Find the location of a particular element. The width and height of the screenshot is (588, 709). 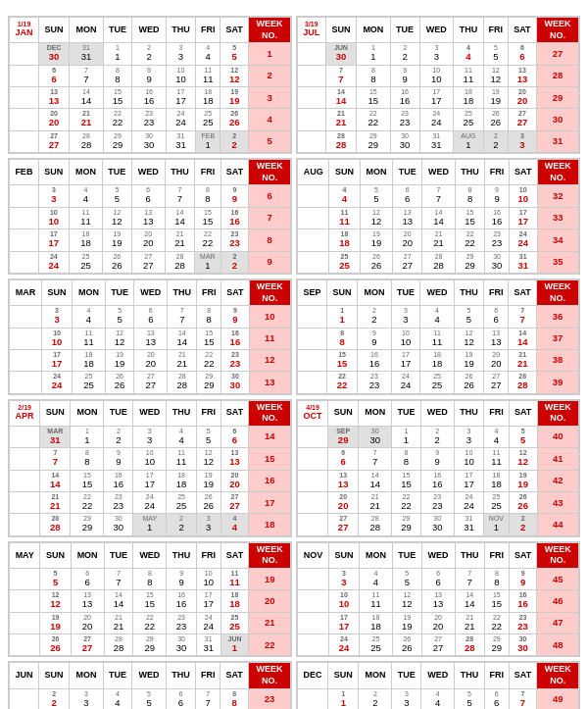

week-number: 29 is located at coordinates (557, 98).